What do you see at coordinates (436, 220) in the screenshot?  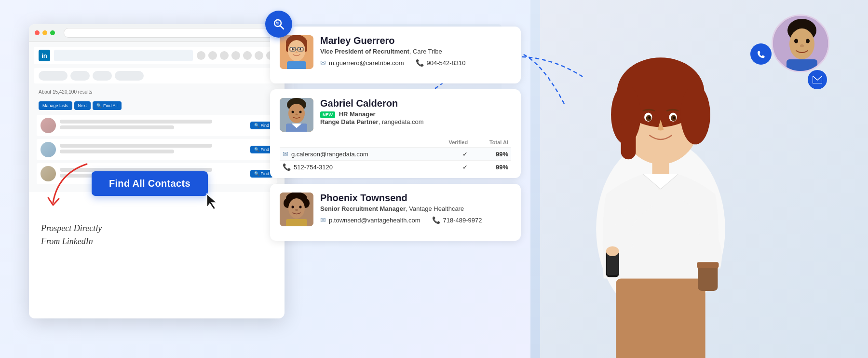 I see `phone-icon-phoenix: 📞` at bounding box center [436, 220].